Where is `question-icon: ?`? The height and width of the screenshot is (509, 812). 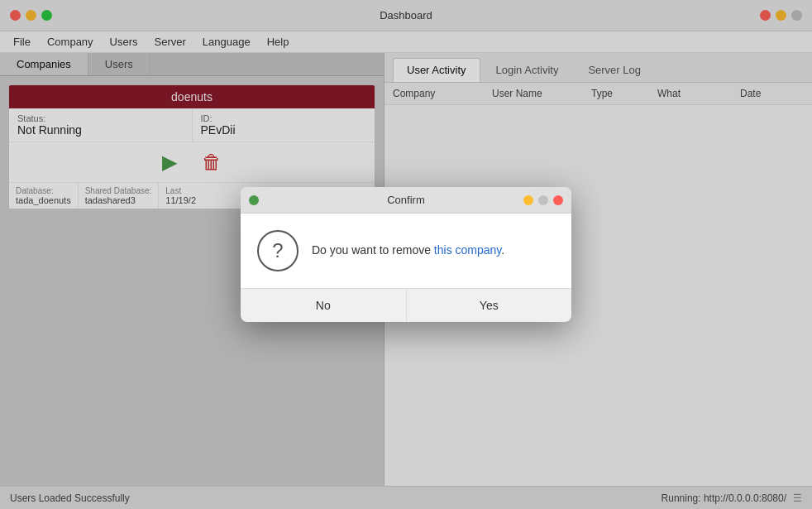
question-icon: ? is located at coordinates (278, 251).